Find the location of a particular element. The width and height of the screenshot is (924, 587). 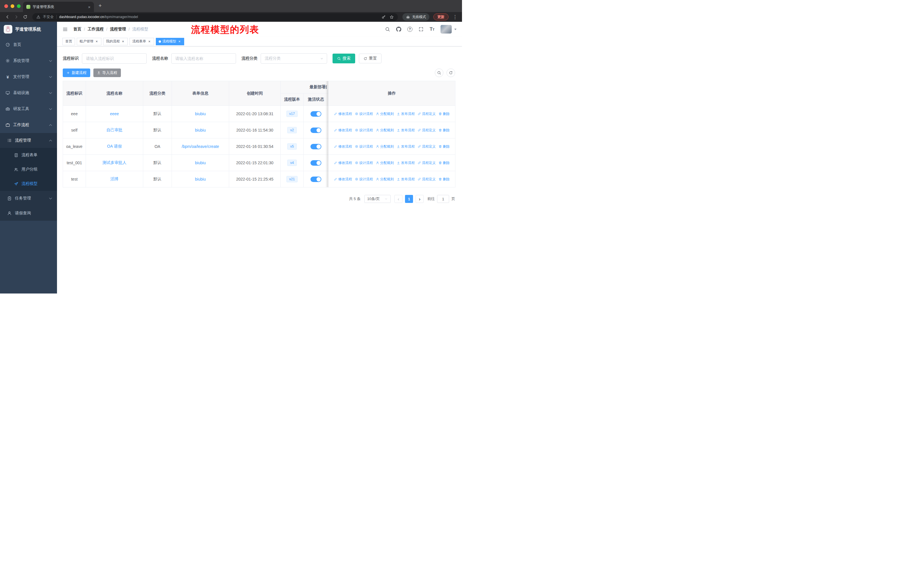

avatar is located at coordinates (446, 29).